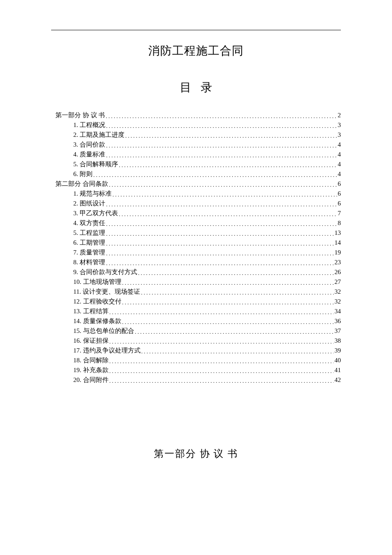 The image size is (392, 555). Describe the element at coordinates (89, 233) in the screenshot. I see `toc-entry-label: 5. 工程监理` at that location.